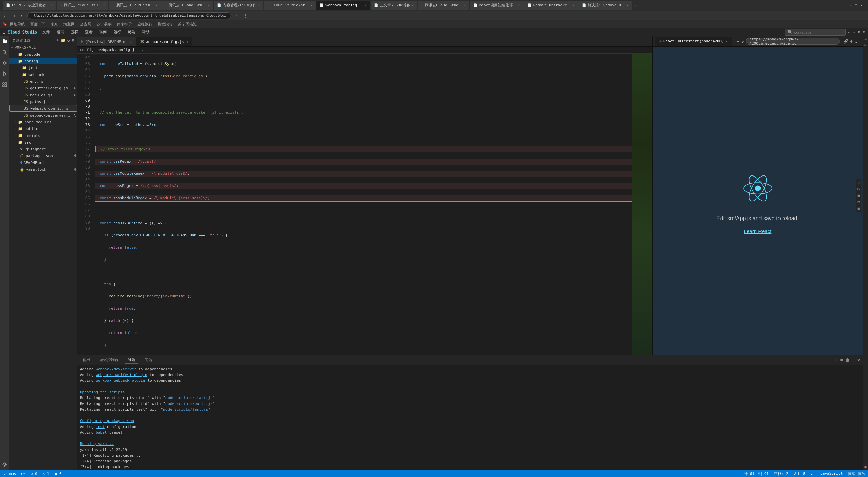 Image resolution: width=868 pixels, height=477 pixels. What do you see at coordinates (209, 5) in the screenshot?
I see `tab-close-4: ✕` at bounding box center [209, 5].